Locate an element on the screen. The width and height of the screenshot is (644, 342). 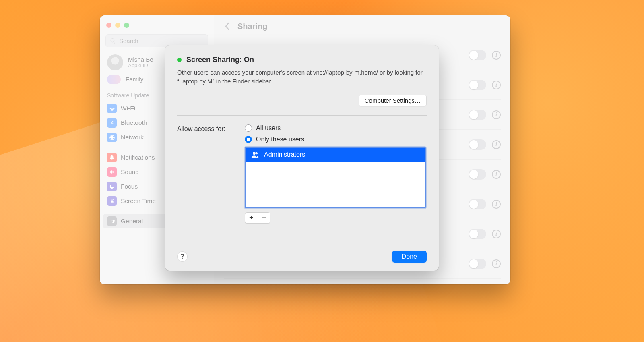
computer-settings-row: Computer Settings… is located at coordinates (302, 105).